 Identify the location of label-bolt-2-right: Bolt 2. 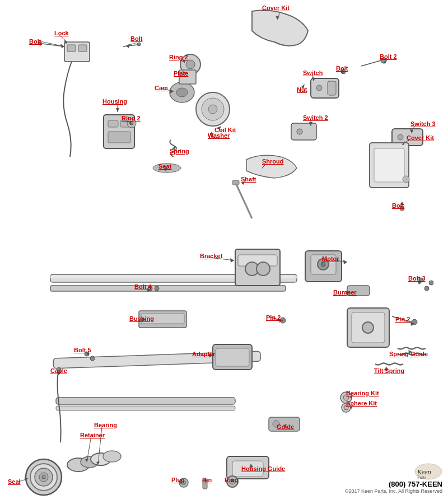
(389, 57).